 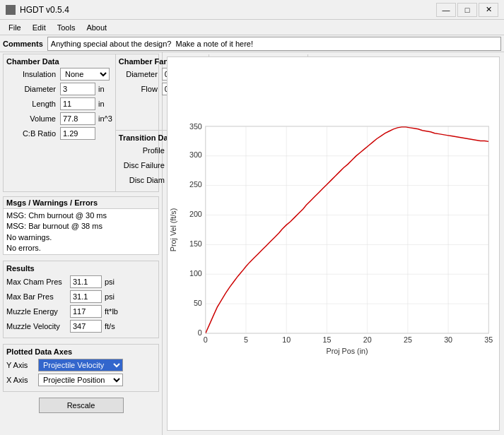 What do you see at coordinates (446, 10) in the screenshot?
I see `minimize-button: —` at bounding box center [446, 10].